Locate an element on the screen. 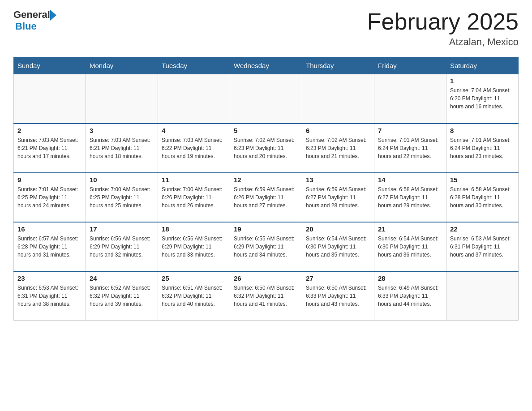 The image size is (532, 411). calendar-cell: 14Sunrise: 6:58 AM Sunset: 6:27 PM Dayli… is located at coordinates (410, 197).